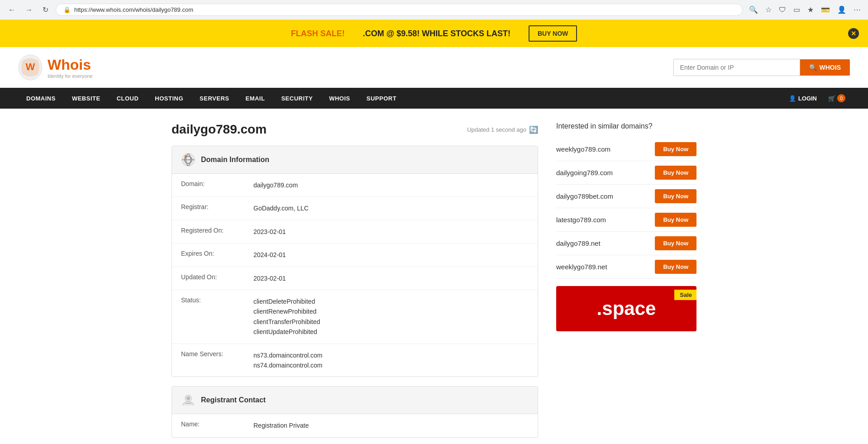  Describe the element at coordinates (825, 10) in the screenshot. I see `wallet-icon: 💳` at that location.